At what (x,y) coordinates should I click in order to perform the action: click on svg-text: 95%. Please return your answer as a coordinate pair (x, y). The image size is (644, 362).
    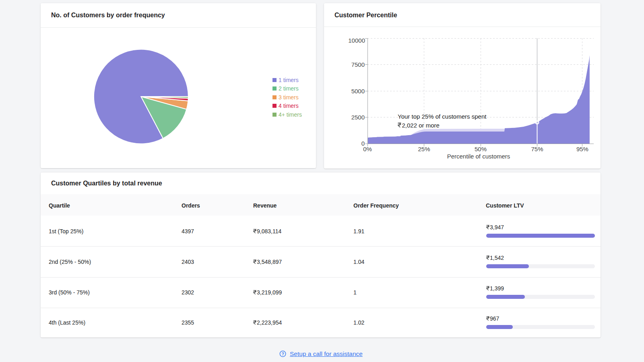
    Looking at the image, I should click on (582, 149).